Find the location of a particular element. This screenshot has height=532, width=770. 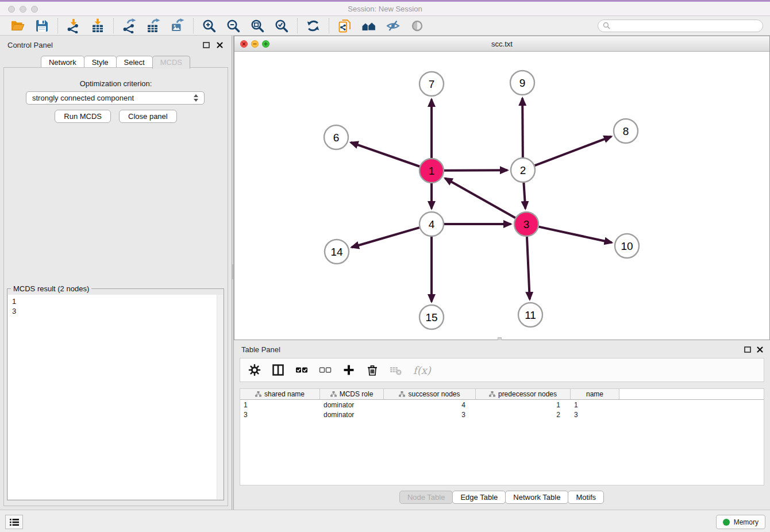

svg-text: 14 is located at coordinates (337, 252).